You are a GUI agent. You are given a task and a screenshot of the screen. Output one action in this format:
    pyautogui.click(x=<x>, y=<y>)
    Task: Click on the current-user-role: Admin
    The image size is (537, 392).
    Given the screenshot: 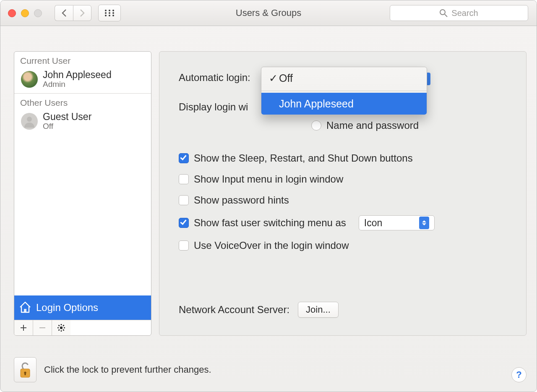 What is the action you would take?
    pyautogui.click(x=77, y=84)
    